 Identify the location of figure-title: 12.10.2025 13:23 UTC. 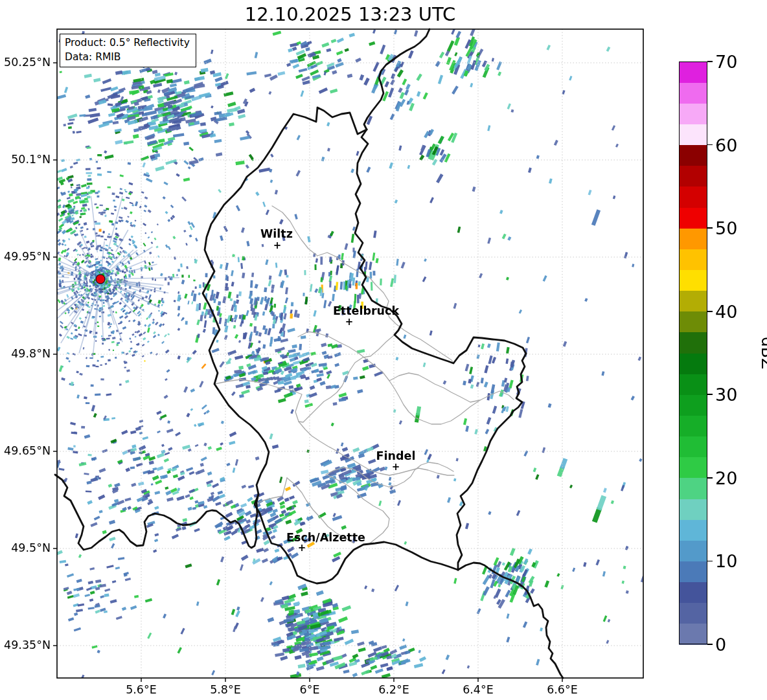
(350, 14).